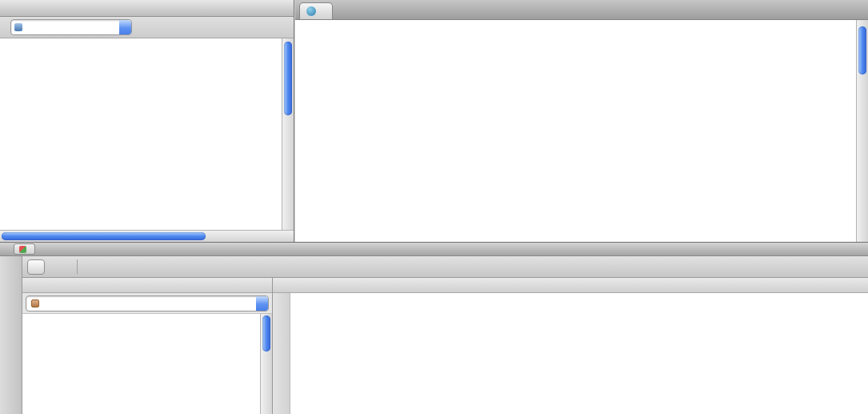 The width and height of the screenshot is (868, 414). What do you see at coordinates (147, 235) in the screenshot?
I see `project-horizontal-scrollbar` at bounding box center [147, 235].